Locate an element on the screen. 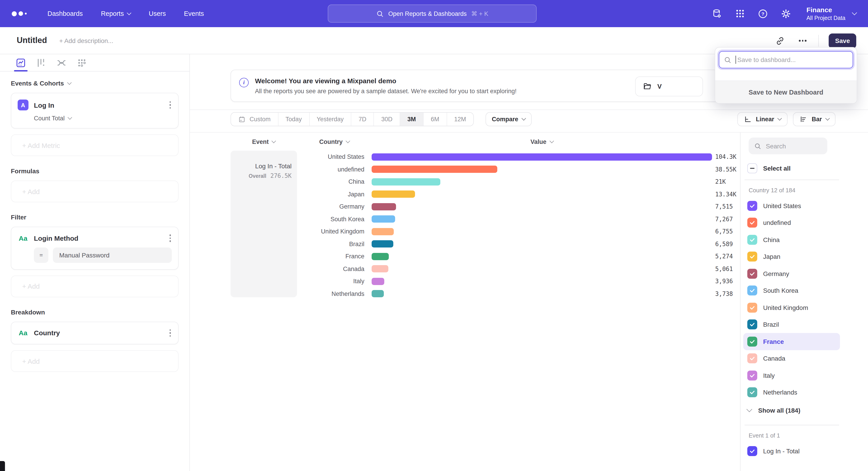 The height and width of the screenshot is (471, 868). save-button: Save is located at coordinates (842, 41).